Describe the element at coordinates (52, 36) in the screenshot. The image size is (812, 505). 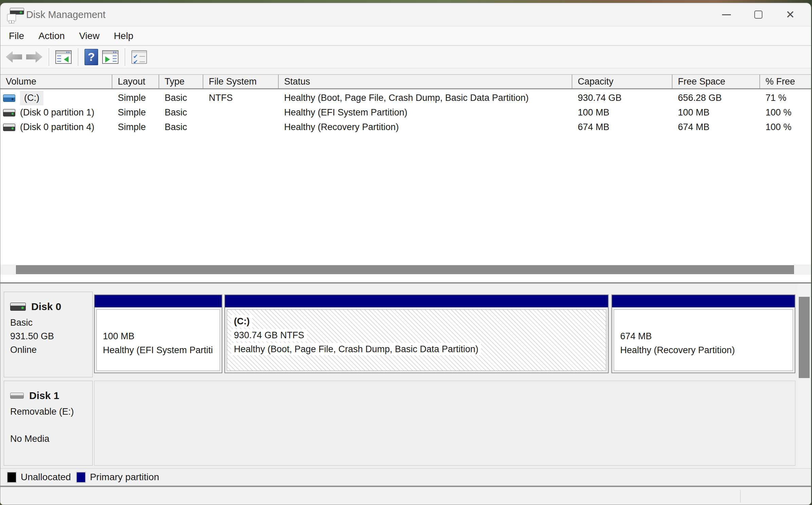
I see `menu-action: Action` at that location.